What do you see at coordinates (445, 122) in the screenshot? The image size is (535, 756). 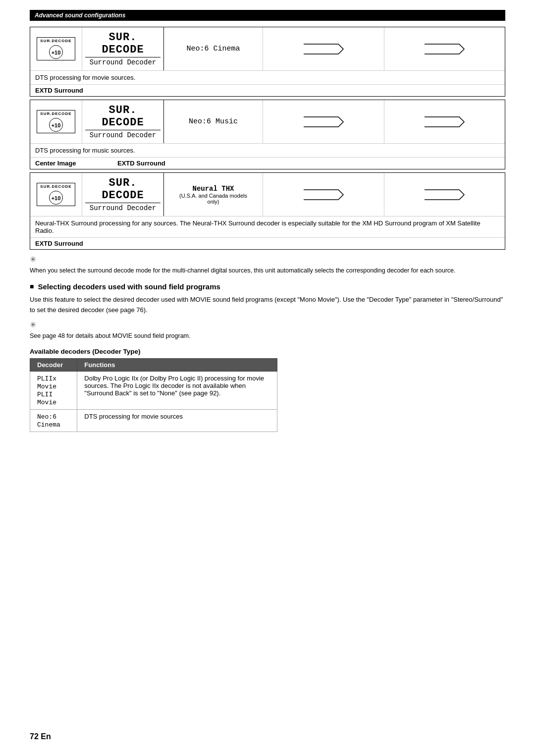 I see `arrow-cell-2b` at bounding box center [445, 122].